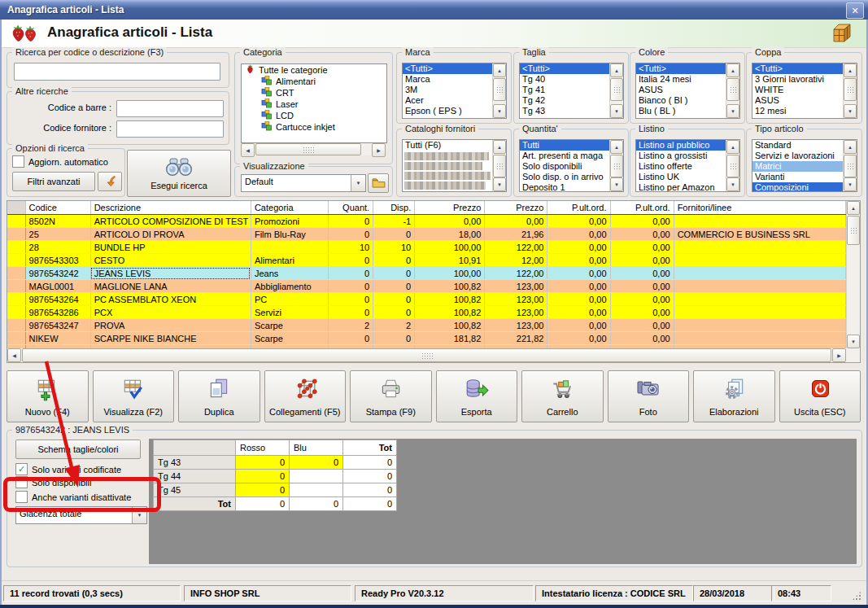 The image size is (868, 608). I want to click on list-item-taglia: Tg 42, so click(565, 101).